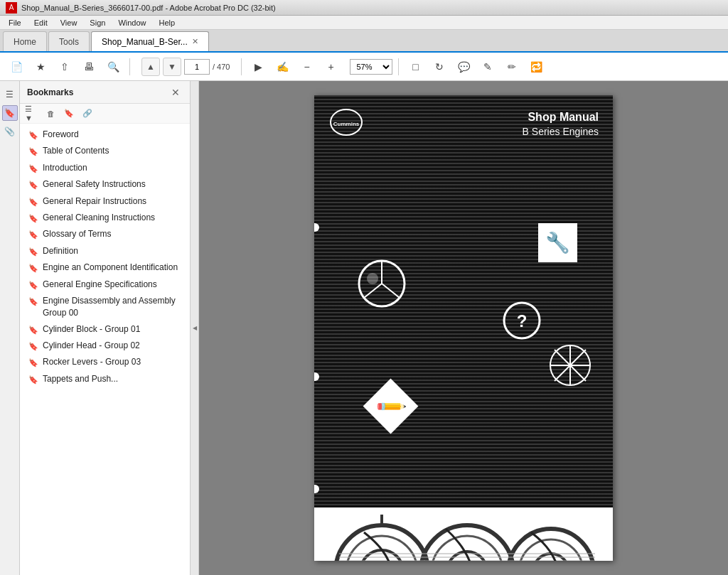  What do you see at coordinates (113, 67) in the screenshot?
I see `zoom-out-toolbar-button: 🔍` at bounding box center [113, 67].